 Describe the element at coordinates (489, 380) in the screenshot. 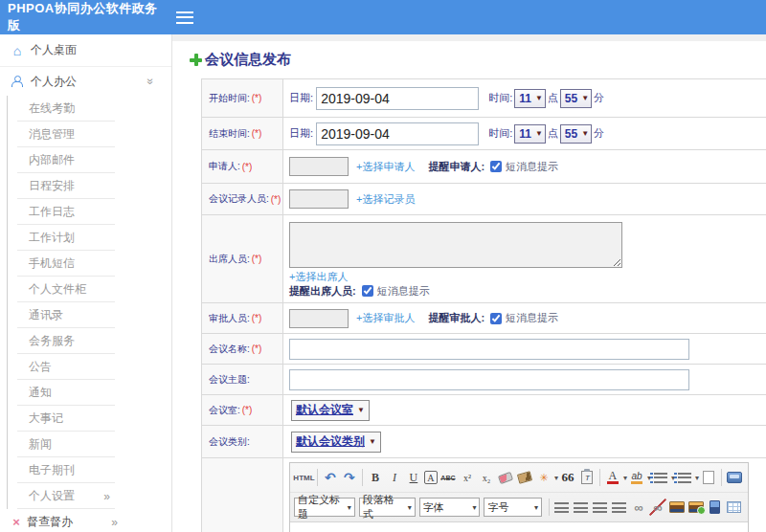

I see `meeting-subject-input` at that location.